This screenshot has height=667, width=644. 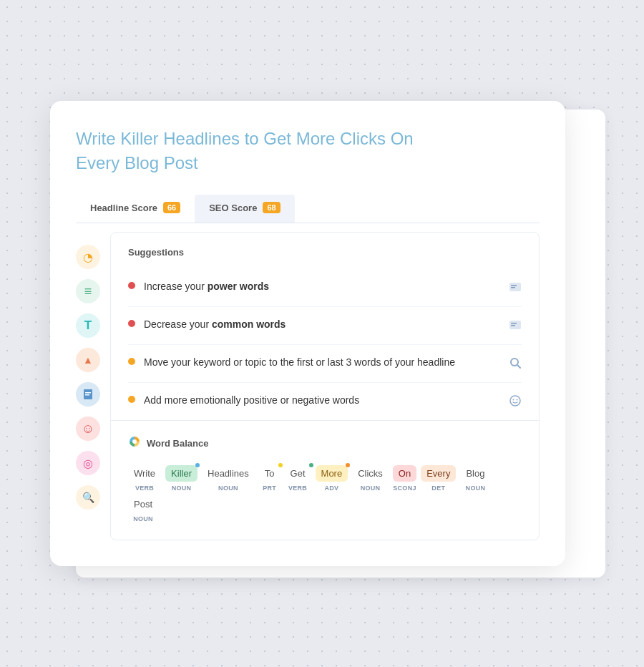 I want to click on sidebar: ◔ ≡ T ▲ ☺ ◎ 🔍, so click(x=93, y=382).